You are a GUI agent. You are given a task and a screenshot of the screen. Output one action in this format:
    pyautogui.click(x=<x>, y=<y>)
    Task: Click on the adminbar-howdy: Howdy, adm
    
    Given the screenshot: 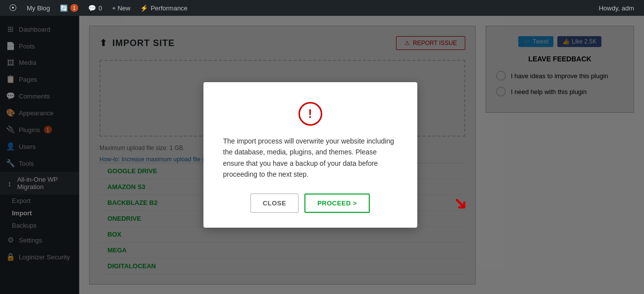 What is the action you would take?
    pyautogui.click(x=617, y=8)
    